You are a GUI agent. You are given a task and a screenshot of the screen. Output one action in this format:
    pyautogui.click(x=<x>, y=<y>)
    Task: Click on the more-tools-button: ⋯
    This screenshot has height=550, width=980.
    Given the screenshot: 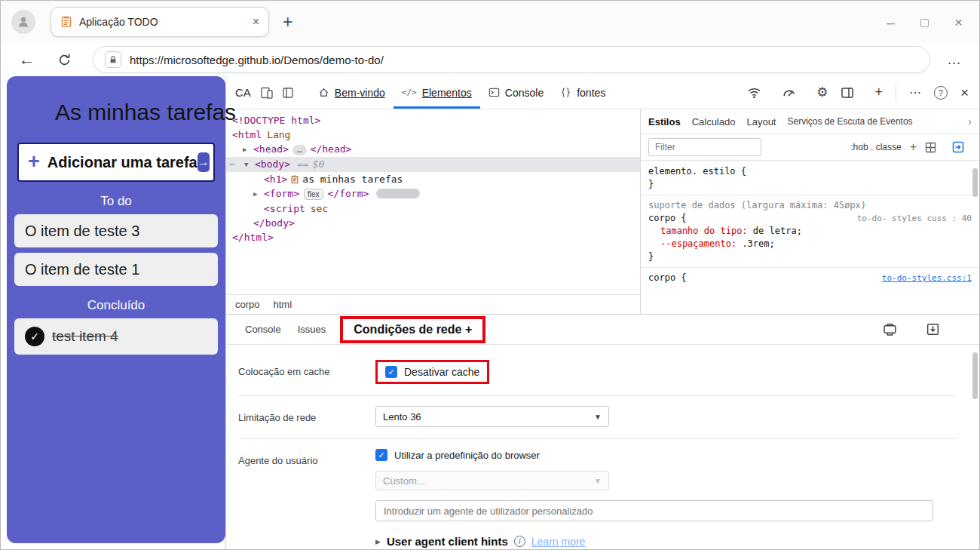 What is the action you would take?
    pyautogui.click(x=915, y=92)
    